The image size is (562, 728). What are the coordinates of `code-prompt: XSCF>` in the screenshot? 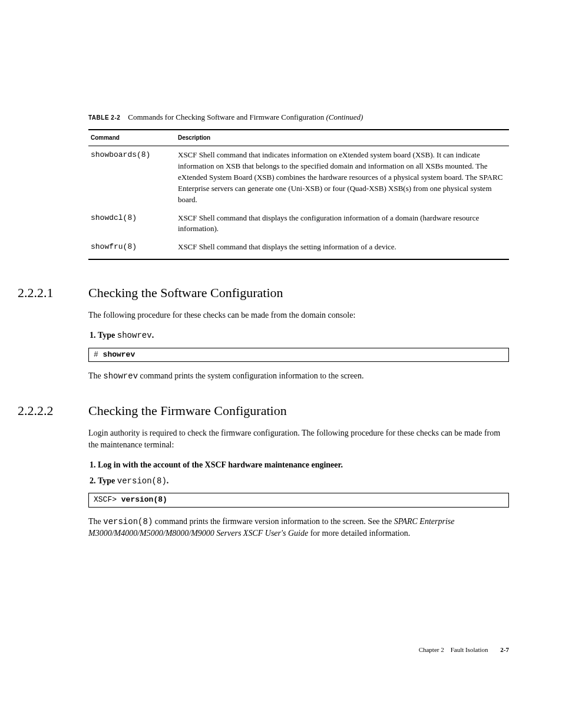 It's located at (107, 500).